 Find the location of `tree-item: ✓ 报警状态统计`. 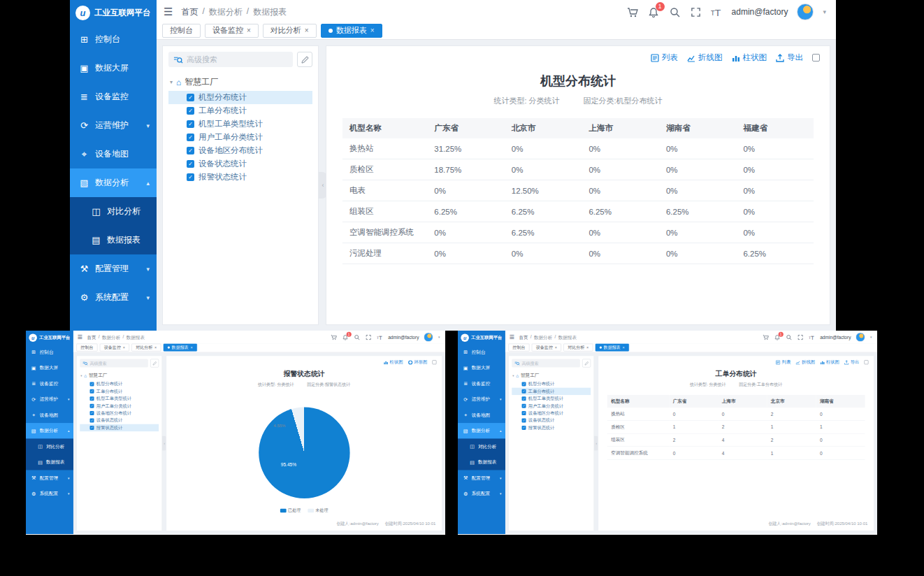

tree-item: ✓ 报警状态统计 is located at coordinates (240, 178).